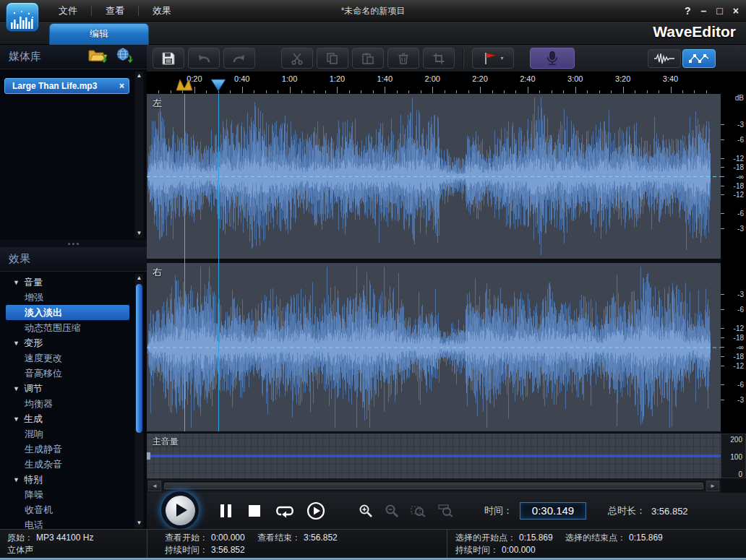 This screenshot has height=560, width=746. What do you see at coordinates (226, 511) in the screenshot?
I see `pause-button` at bounding box center [226, 511].